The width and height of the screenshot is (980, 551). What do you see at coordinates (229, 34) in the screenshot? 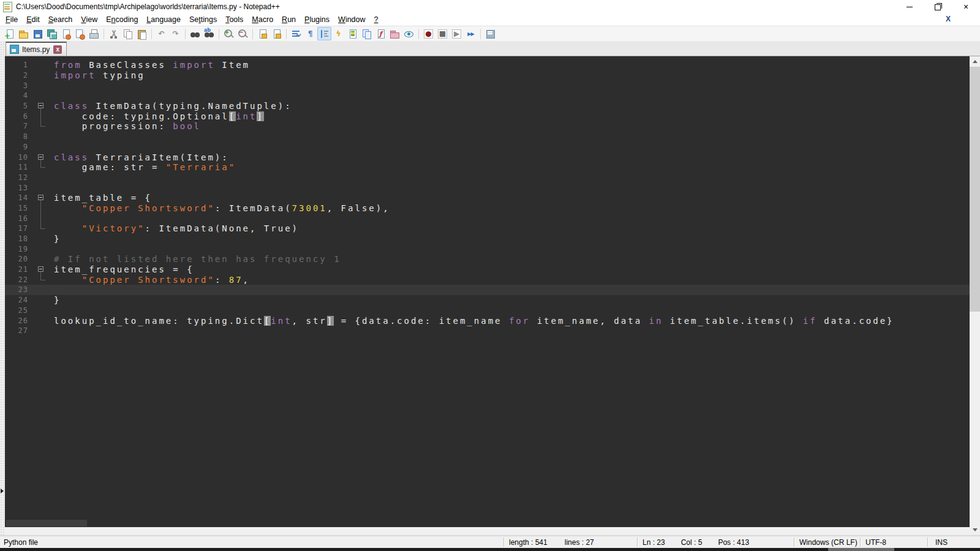
I see `zoom-in-button: +` at bounding box center [229, 34].